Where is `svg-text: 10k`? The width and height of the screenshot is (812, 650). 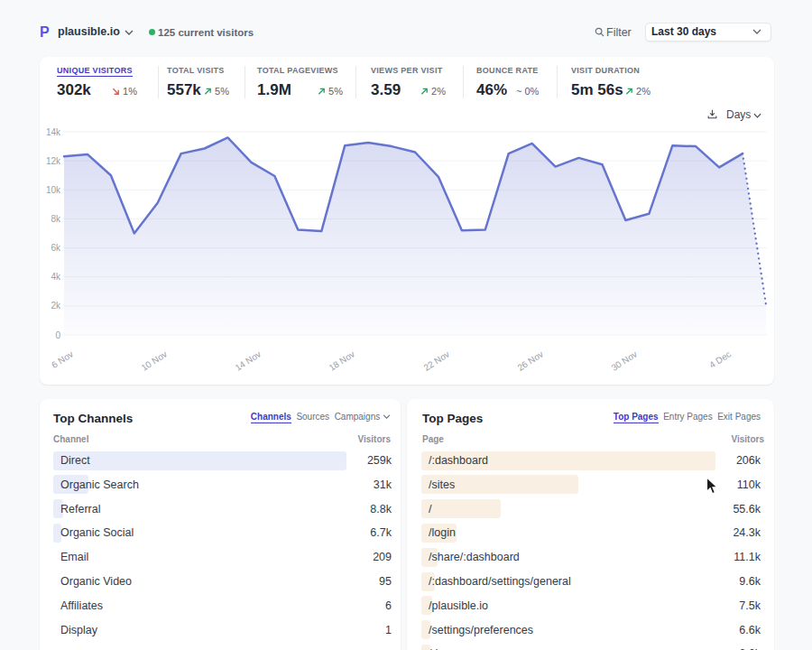 svg-text: 10k is located at coordinates (54, 190).